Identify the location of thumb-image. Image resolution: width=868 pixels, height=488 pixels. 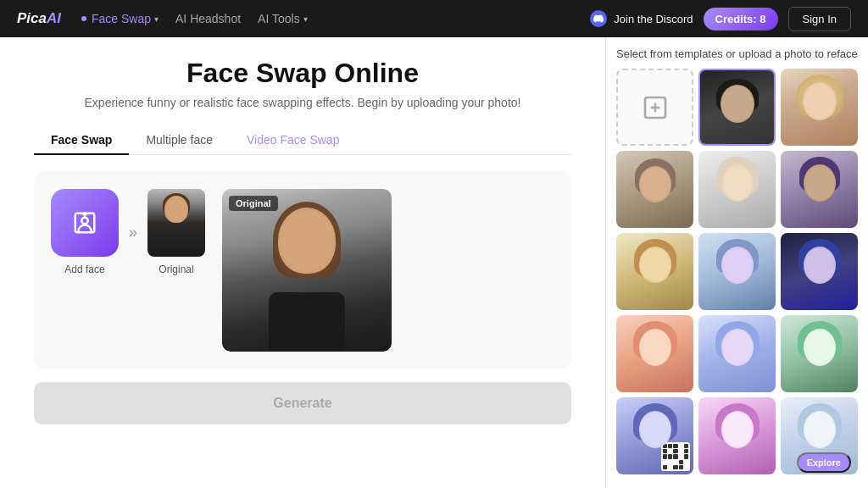
(176, 223).